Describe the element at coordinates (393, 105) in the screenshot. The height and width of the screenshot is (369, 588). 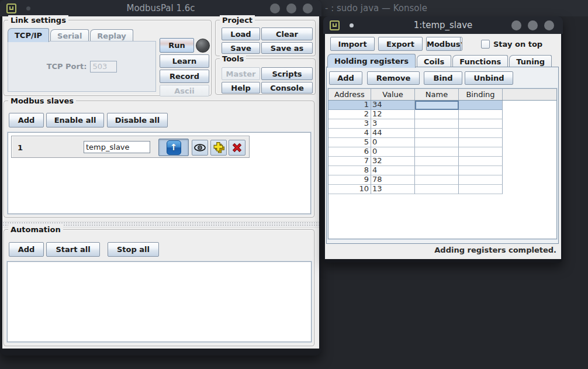
I see `register-cell: 34` at that location.